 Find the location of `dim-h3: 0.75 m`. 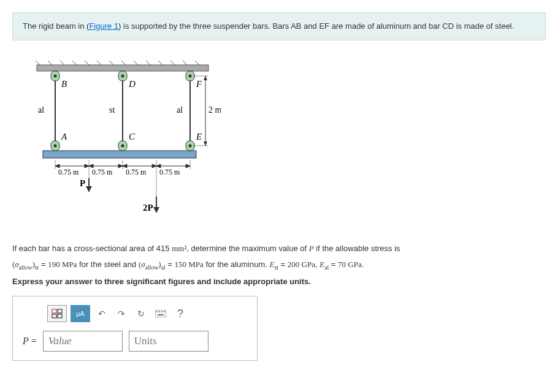

dim-h3: 0.75 m is located at coordinates (136, 172).